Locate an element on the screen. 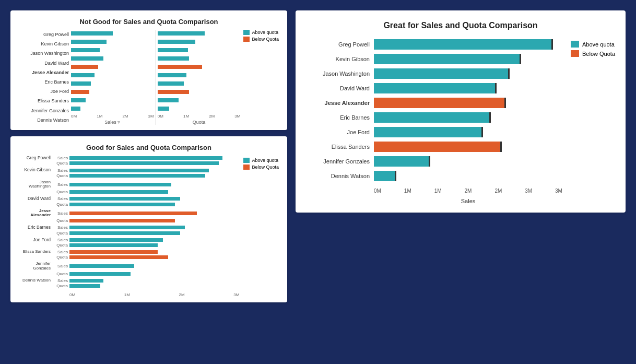  ng-quota-axis-label: Quota is located at coordinates (199, 122).